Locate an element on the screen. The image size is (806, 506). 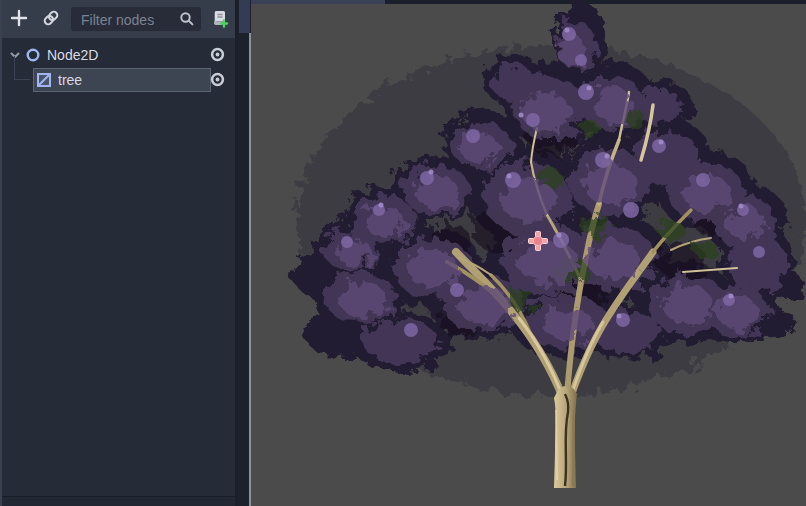
node-label: Node2D is located at coordinates (72, 55).